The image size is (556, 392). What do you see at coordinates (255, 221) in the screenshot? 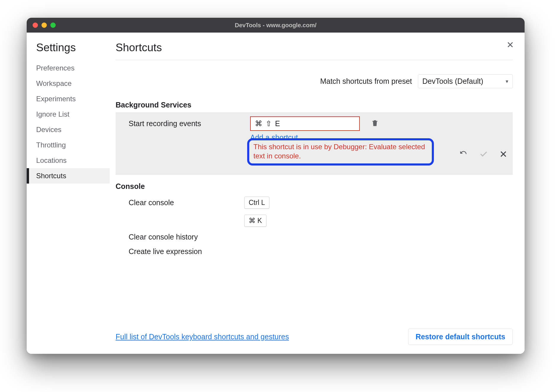
I see `key-badge: ⌘ K` at bounding box center [255, 221].